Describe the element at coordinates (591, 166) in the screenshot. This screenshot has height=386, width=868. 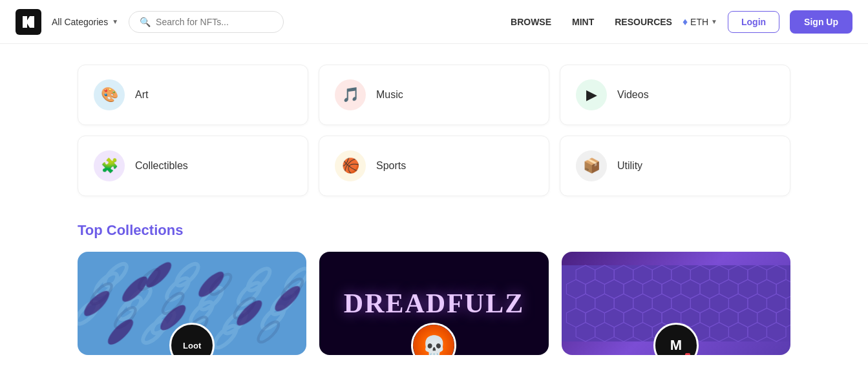
I see `category-icon-utility: 📦` at that location.